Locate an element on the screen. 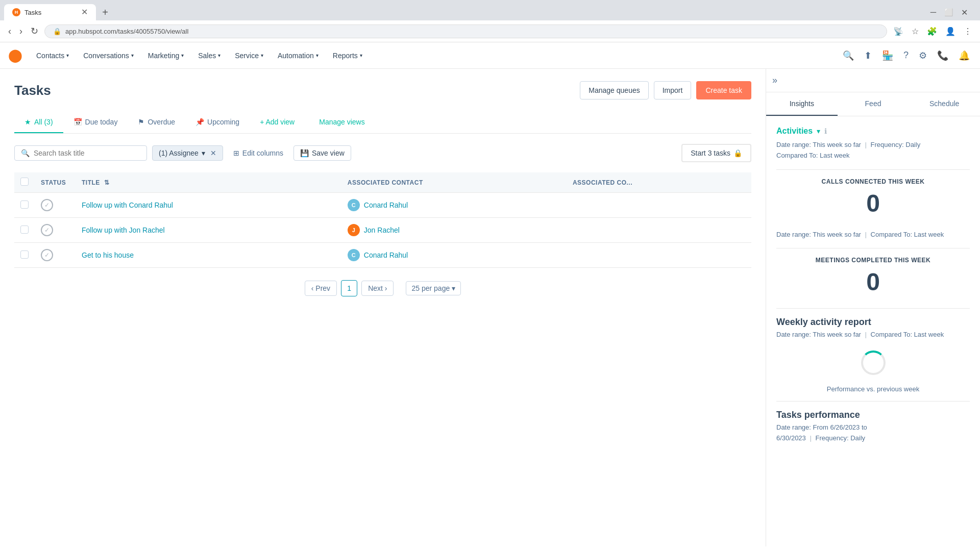 Image resolution: width=980 pixels, height=551 pixels. contacts-chevron-icon: ▾ is located at coordinates (67, 55).